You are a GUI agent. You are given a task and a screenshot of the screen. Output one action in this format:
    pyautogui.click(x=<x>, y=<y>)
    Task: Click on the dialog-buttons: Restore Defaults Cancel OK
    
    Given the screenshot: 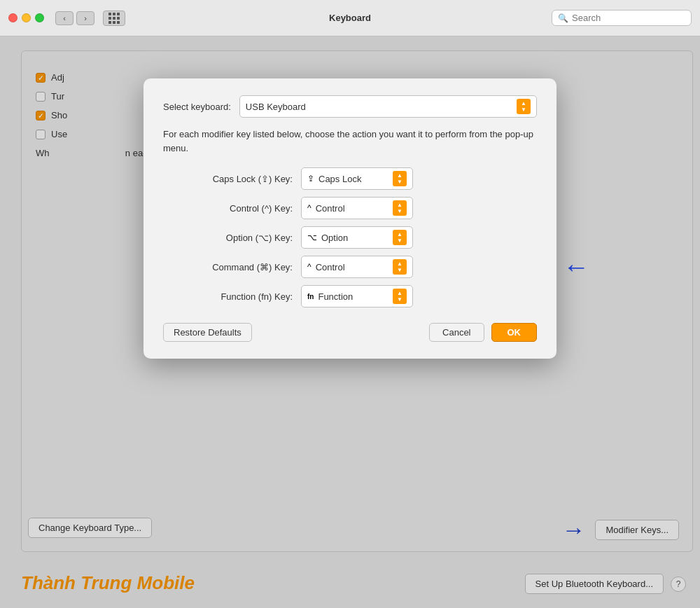 What is the action you would take?
    pyautogui.click(x=350, y=332)
    